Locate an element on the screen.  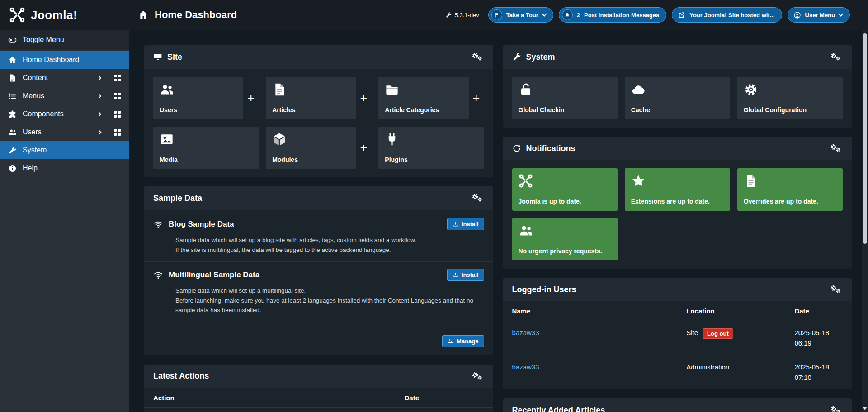
star-icon is located at coordinates (638, 181).